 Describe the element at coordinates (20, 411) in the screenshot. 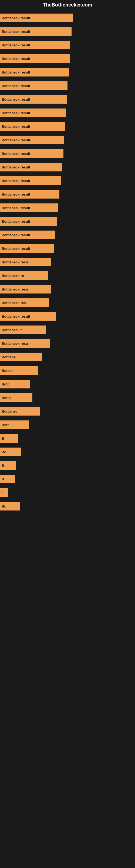

I see `bottleneck-bar: Bottlenec` at that location.